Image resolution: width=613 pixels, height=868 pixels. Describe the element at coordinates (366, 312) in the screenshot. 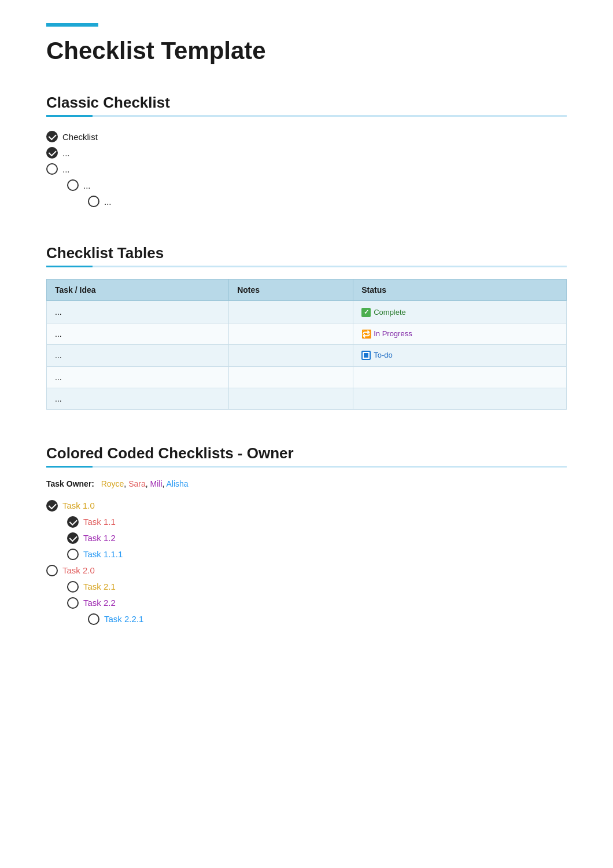

I see `complete-icon` at that location.